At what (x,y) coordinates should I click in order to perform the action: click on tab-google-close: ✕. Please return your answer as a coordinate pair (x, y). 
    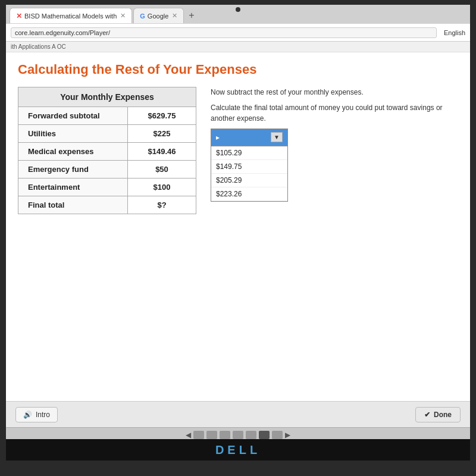
    Looking at the image, I should click on (175, 15).